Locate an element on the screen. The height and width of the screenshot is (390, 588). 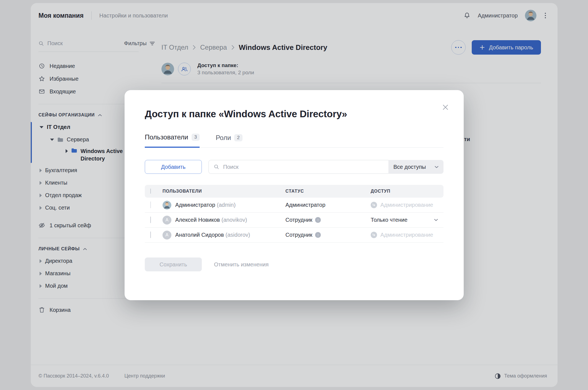
user-login: (anovikov) is located at coordinates (234, 220).